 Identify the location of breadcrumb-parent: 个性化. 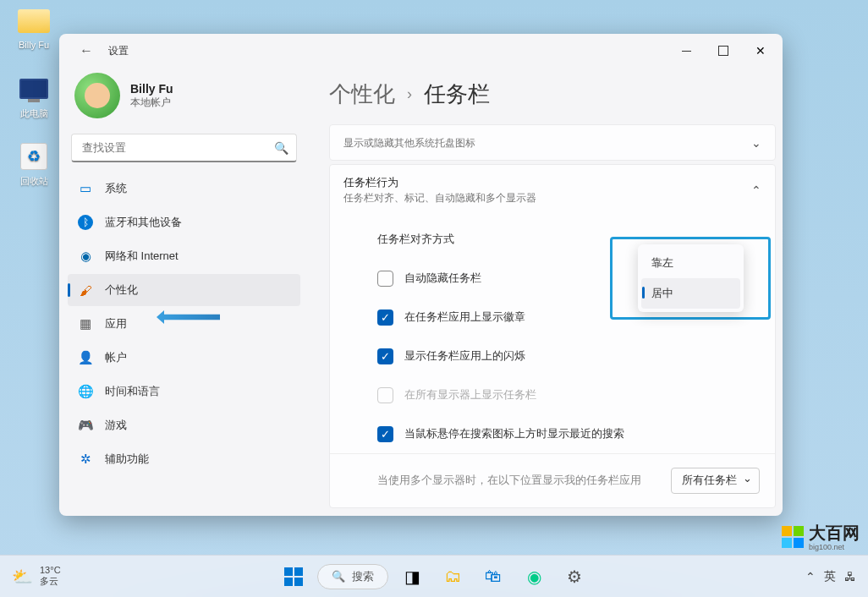
(362, 95).